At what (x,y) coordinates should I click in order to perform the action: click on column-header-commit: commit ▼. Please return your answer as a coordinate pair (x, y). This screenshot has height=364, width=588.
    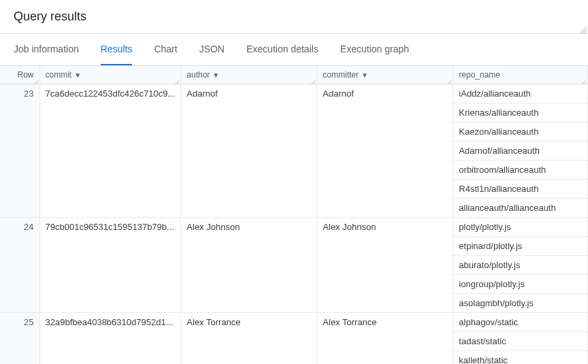
    Looking at the image, I should click on (110, 75).